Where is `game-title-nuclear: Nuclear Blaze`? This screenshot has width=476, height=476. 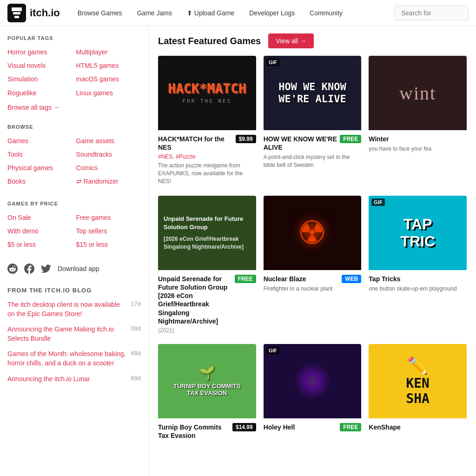
game-title-nuclear: Nuclear Blaze is located at coordinates (301, 279).